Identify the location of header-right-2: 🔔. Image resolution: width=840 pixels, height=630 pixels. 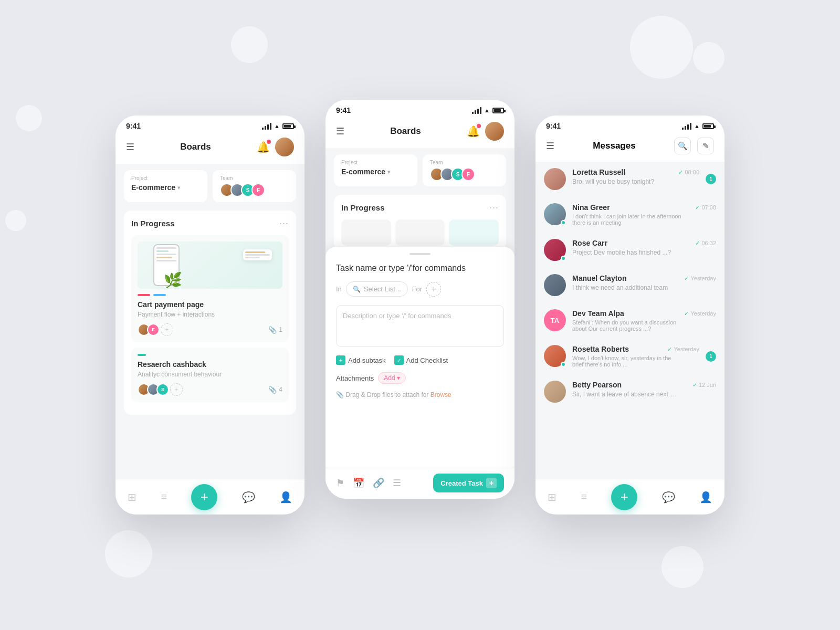
(485, 131).